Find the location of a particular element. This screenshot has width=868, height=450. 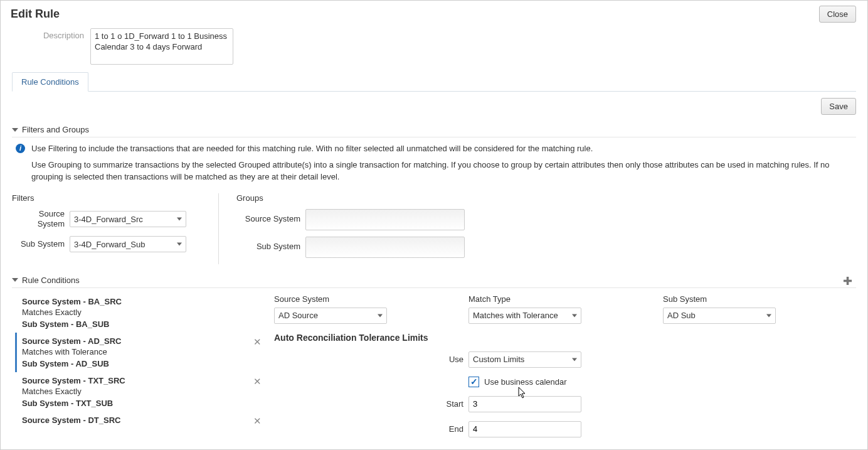

rc-match-type-select: Matches with Tolerance is located at coordinates (525, 316).